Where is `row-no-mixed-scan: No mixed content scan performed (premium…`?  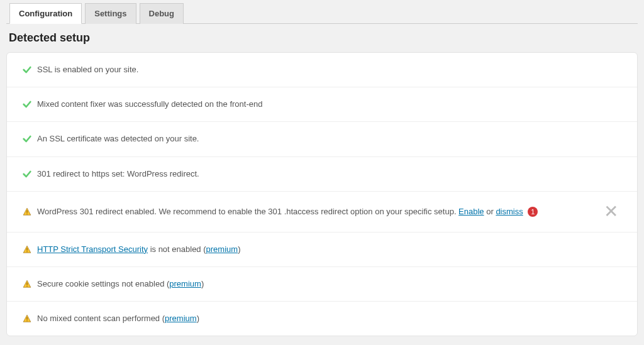
row-no-mixed-scan: No mixed content scan performed (premium… is located at coordinates (322, 319).